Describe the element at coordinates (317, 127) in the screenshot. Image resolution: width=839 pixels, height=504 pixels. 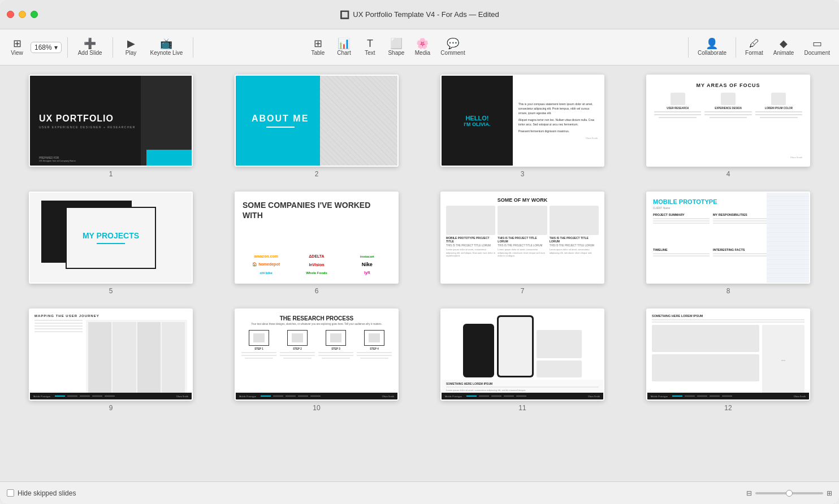
I see `slide-item-2: ABOUT ME 2` at that location.